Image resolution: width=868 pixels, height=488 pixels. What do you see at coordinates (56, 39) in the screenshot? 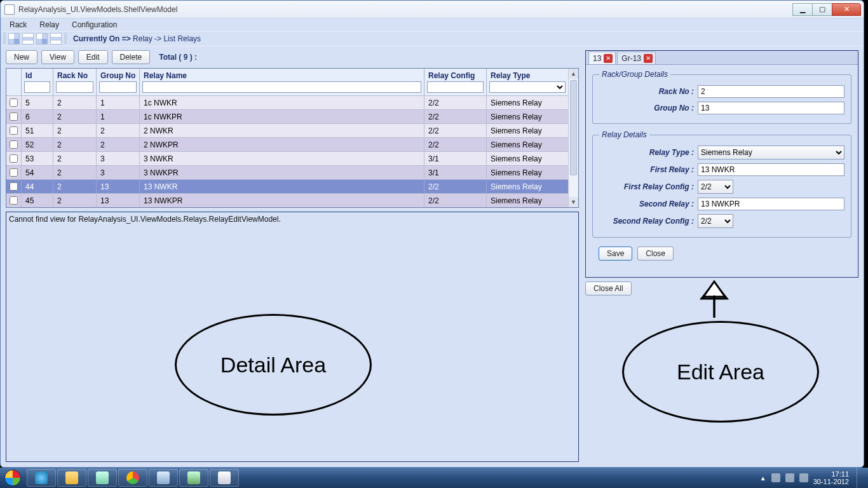
I see `toolbar-panel-icon` at bounding box center [56, 39].